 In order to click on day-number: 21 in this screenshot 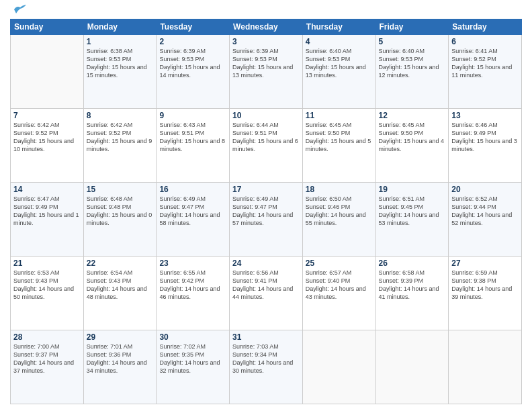, I will do `click(47, 263)`.